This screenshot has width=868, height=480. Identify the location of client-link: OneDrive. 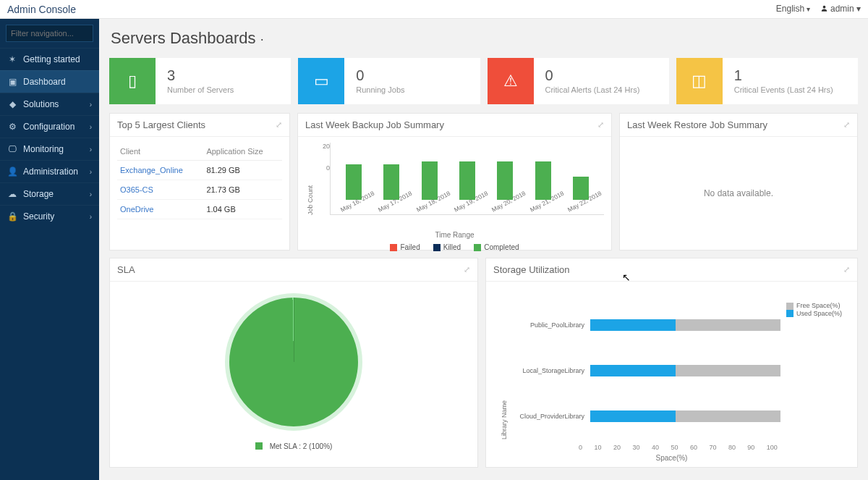
(137, 209).